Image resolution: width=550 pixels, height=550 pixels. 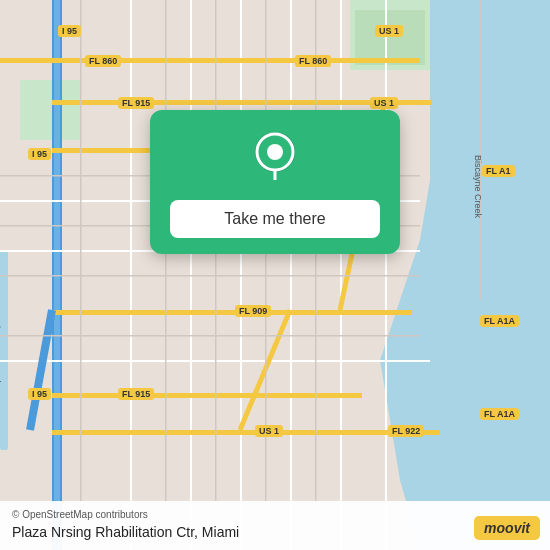 I want to click on road-label-i95-mid: I 95, so click(x=40, y=154).